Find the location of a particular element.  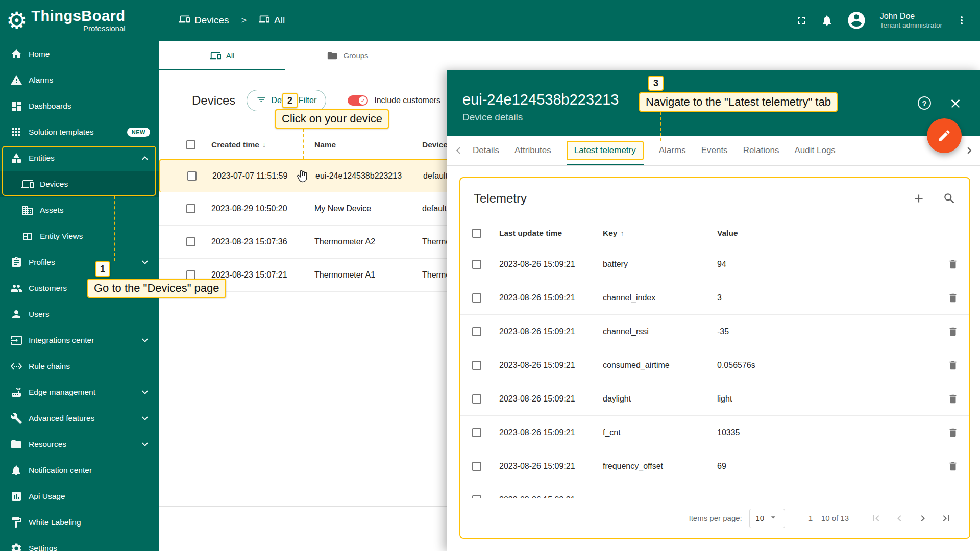

help-icon: ? is located at coordinates (924, 103).